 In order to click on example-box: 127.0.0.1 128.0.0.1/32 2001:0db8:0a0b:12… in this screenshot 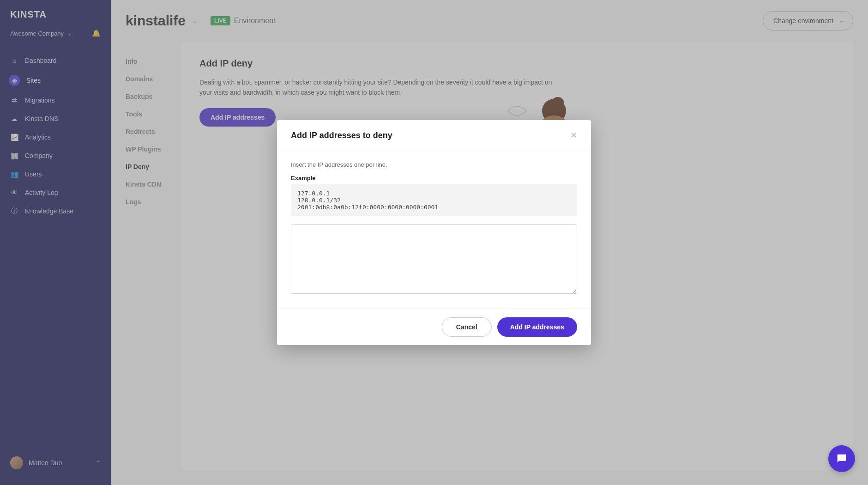, I will do `click(434, 200)`.